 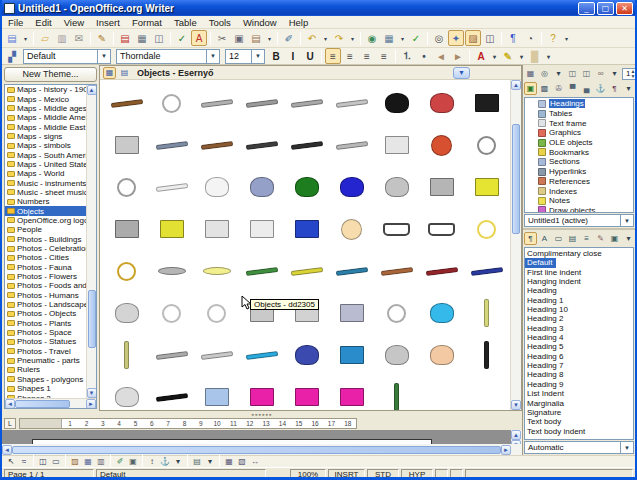 I want to click on theme-list-item: Maps - Middle East, so click(x=46, y=126).